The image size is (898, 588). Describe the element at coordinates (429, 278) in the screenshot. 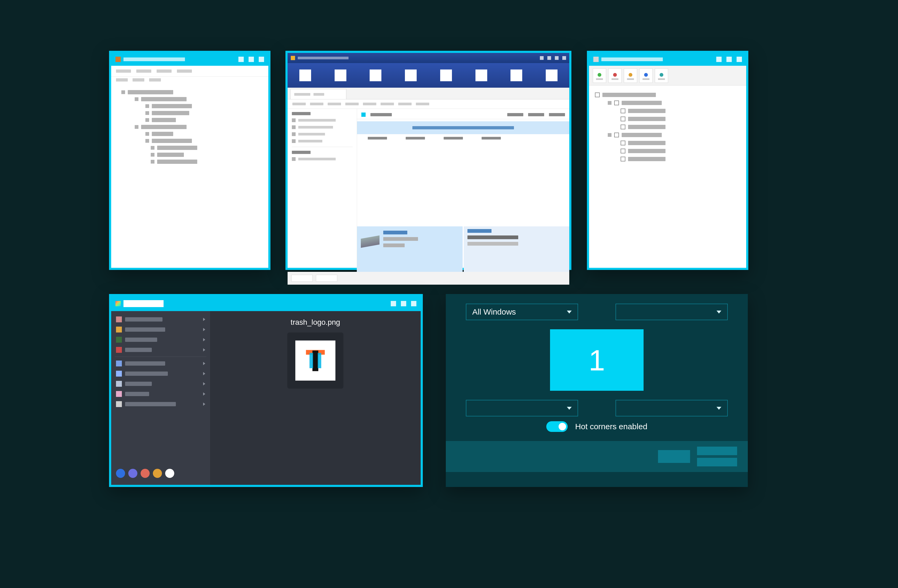

I see `footer-bar` at that location.